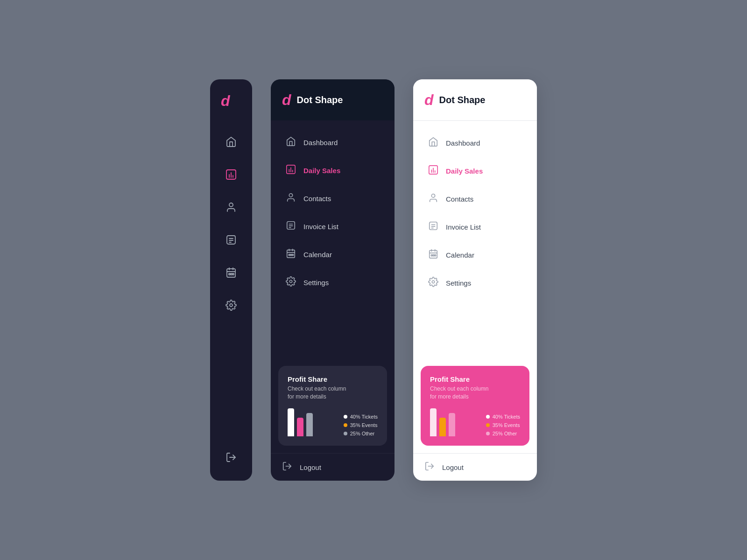 Image resolution: width=747 pixels, height=560 pixels. What do you see at coordinates (475, 199) in the screenshot?
I see `nav-item-contacts-light: Contacts` at bounding box center [475, 199].